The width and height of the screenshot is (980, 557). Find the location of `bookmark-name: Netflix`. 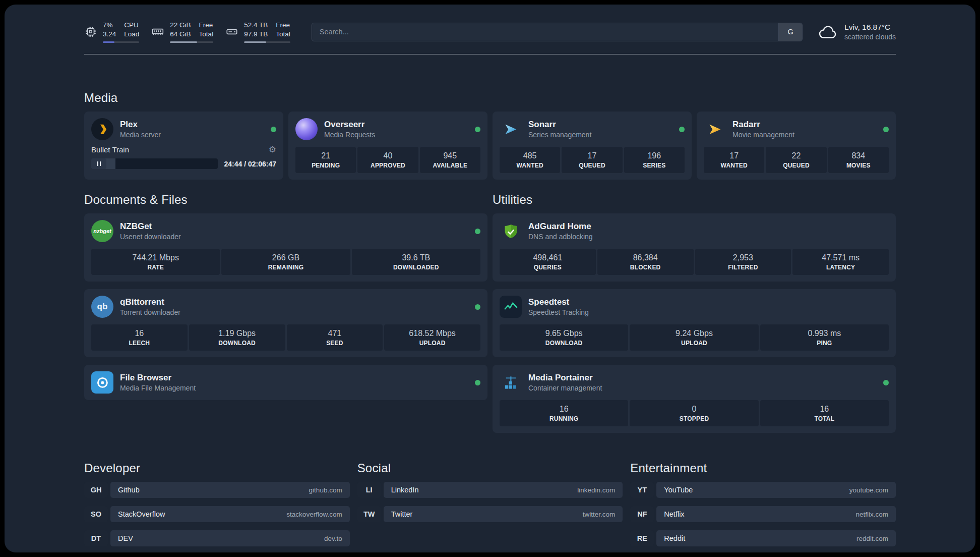

bookmark-name: Netflix is located at coordinates (674, 514).